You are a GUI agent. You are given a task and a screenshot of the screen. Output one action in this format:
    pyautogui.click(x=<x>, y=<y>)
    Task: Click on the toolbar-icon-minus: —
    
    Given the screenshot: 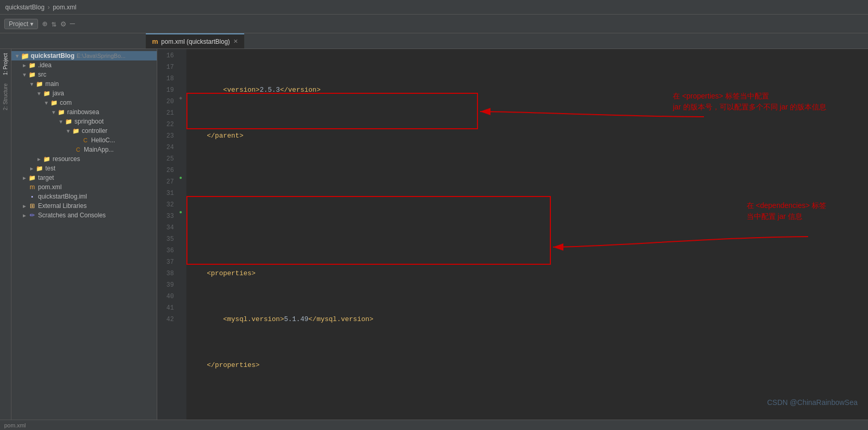 What is the action you would take?
    pyautogui.click(x=72, y=24)
    